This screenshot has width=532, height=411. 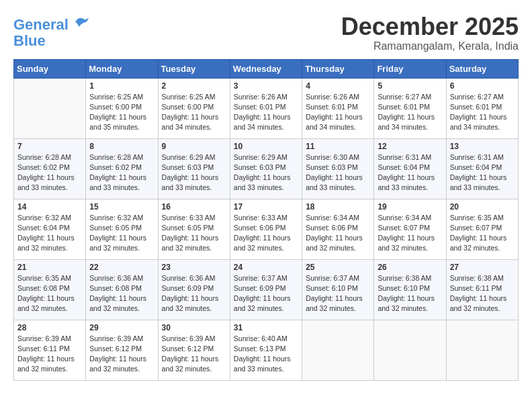 I want to click on calendar-cell: 7 Sunrise: 6:28 AMSunset: 6:02 PMDayligh…, so click(x=50, y=169).